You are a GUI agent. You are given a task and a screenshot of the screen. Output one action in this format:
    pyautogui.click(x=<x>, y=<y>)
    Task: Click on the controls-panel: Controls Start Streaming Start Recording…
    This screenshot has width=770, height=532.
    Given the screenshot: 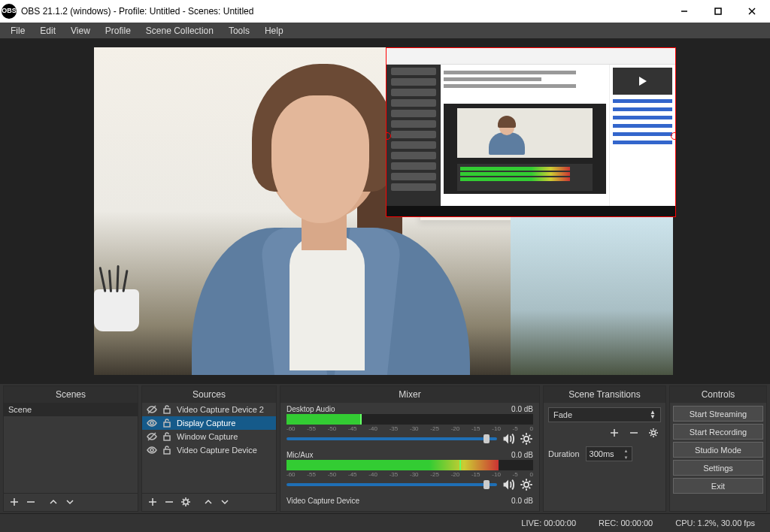 What is the action you would take?
    pyautogui.click(x=718, y=448)
    